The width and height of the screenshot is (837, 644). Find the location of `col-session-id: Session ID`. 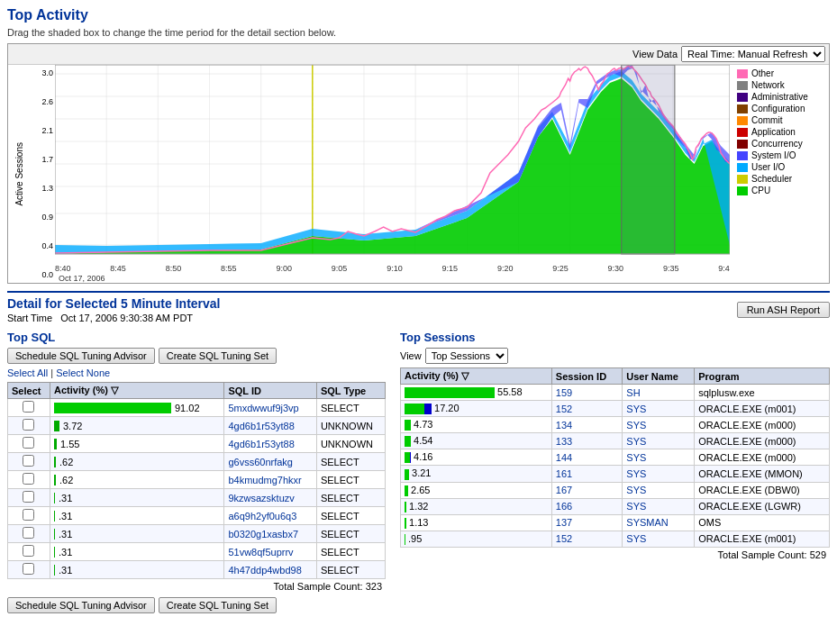

col-session-id: Session ID is located at coordinates (587, 376).